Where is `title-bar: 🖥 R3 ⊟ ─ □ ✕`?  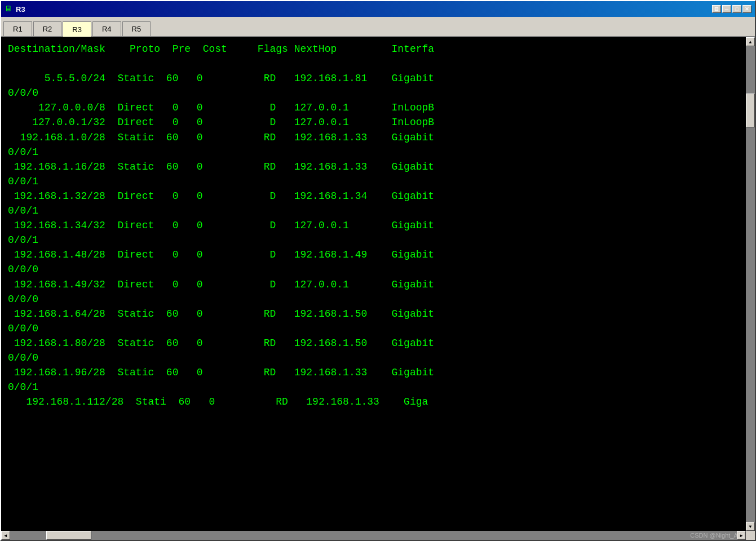 title-bar: 🖥 R3 ⊟ ─ □ ✕ is located at coordinates (378, 9).